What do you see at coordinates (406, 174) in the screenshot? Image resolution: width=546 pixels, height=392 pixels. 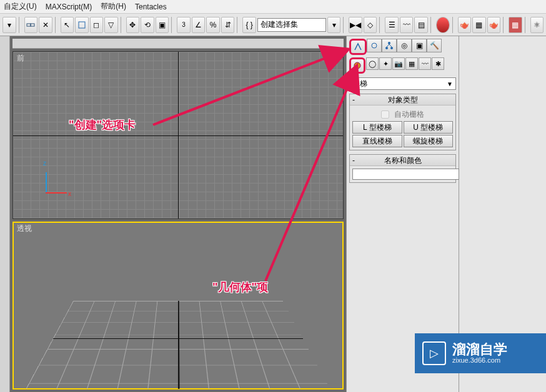 I see `object-name-input` at bounding box center [406, 174].